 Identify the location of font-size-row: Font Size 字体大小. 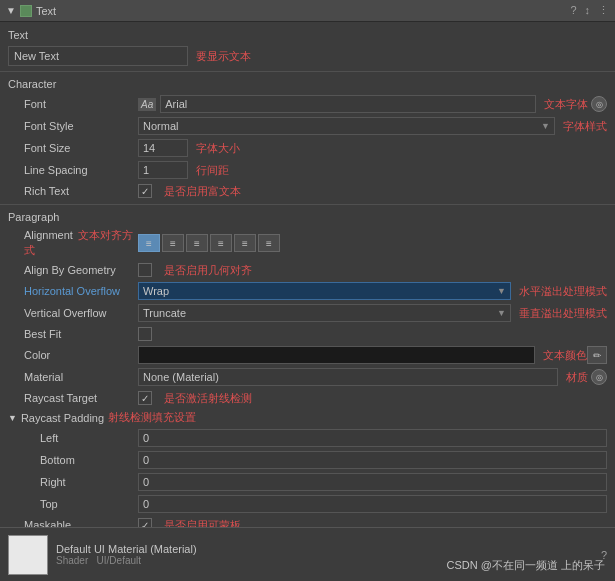
(308, 148).